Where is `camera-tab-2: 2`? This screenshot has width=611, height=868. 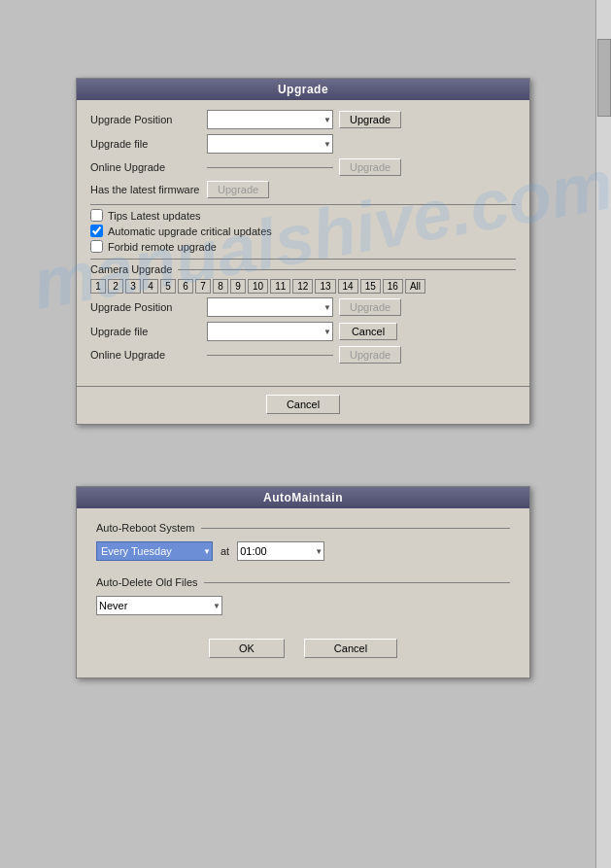 camera-tab-2: 2 is located at coordinates (116, 286).